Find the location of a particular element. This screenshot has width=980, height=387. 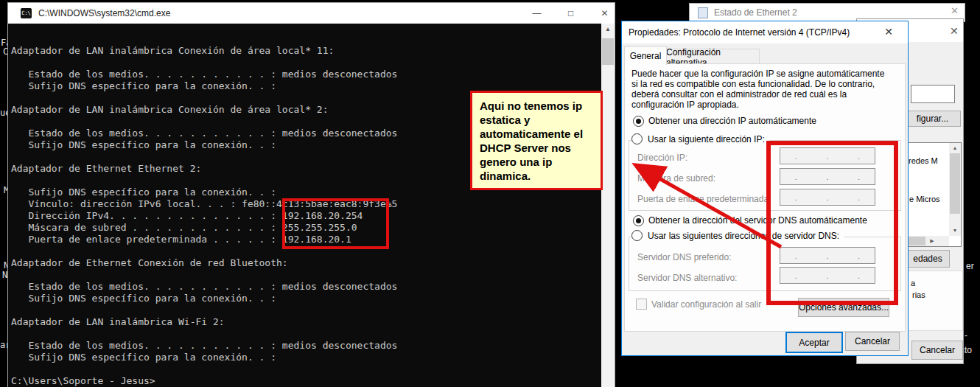

radio-use-static-dns is located at coordinates (637, 236).